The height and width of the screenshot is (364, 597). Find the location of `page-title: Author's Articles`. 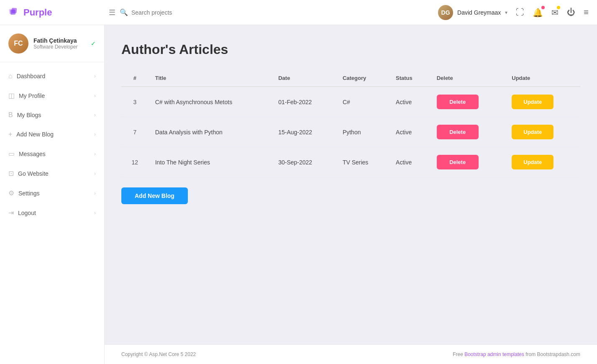

page-title: Author's Articles is located at coordinates (351, 49).